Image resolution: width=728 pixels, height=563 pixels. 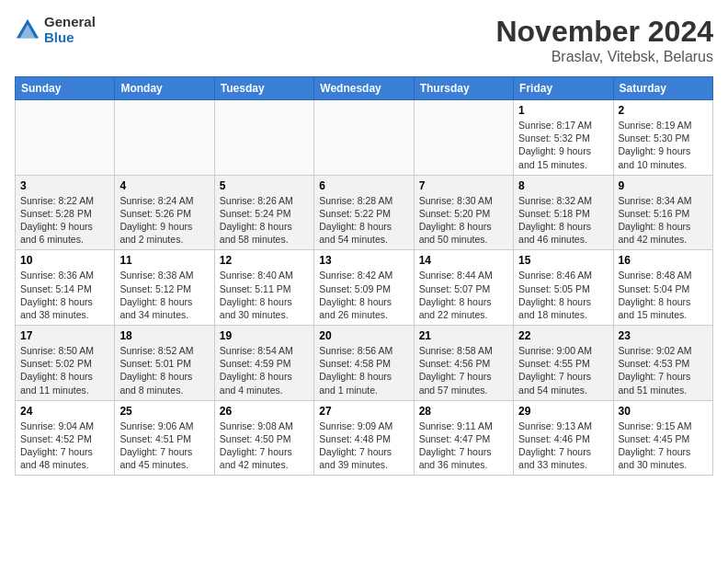 I want to click on calendar-cell: 3Sunrise: 8:22 AM Sunset: 5:28 PM Daylig…, so click(x=65, y=213).